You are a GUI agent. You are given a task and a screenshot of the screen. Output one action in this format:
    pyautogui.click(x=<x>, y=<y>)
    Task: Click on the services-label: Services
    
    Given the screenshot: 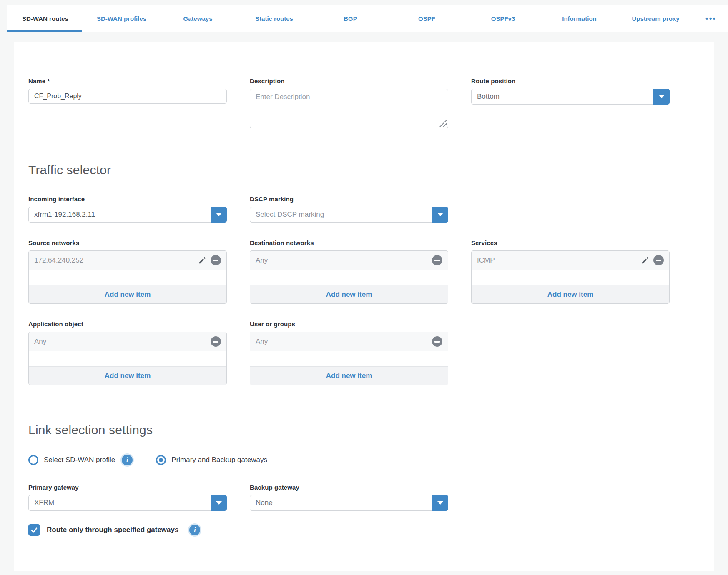 What is the action you would take?
    pyautogui.click(x=570, y=242)
    